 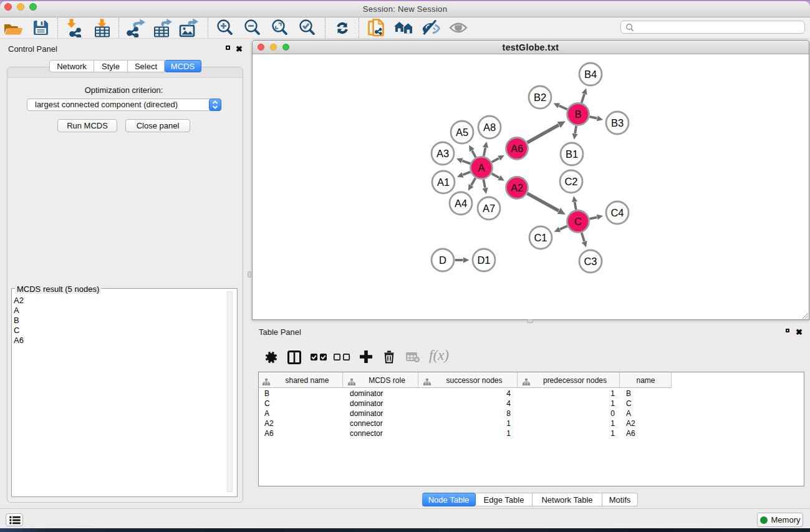 I want to click on svg-text: C3, so click(x=590, y=261).